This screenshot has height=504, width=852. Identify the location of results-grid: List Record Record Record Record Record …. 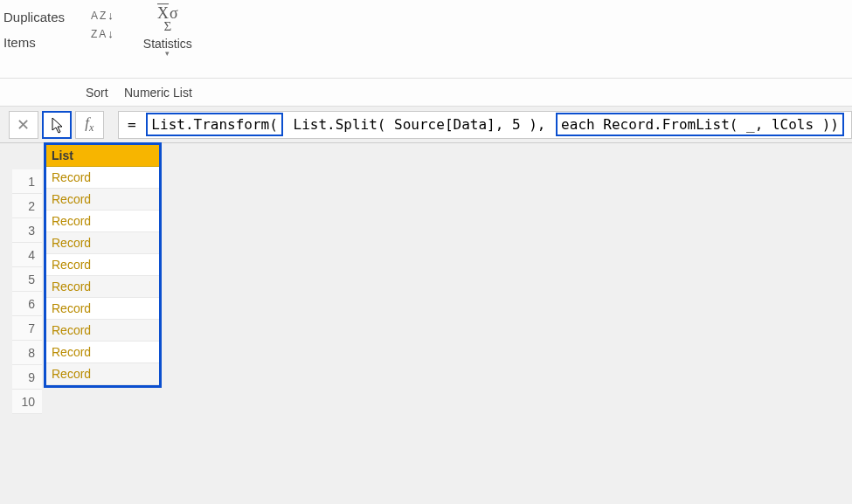
(103, 266).